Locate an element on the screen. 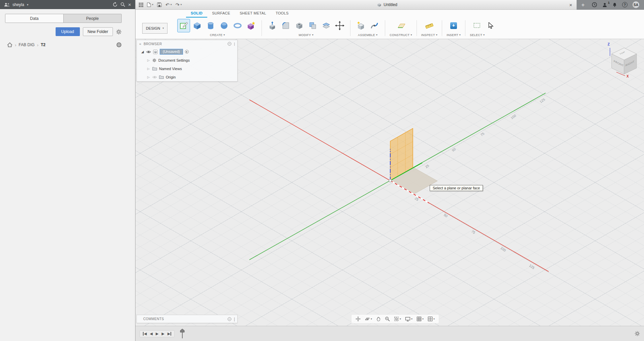 The width and height of the screenshot is (644, 341). browser-item-origin: ▷ Origin is located at coordinates (187, 77).